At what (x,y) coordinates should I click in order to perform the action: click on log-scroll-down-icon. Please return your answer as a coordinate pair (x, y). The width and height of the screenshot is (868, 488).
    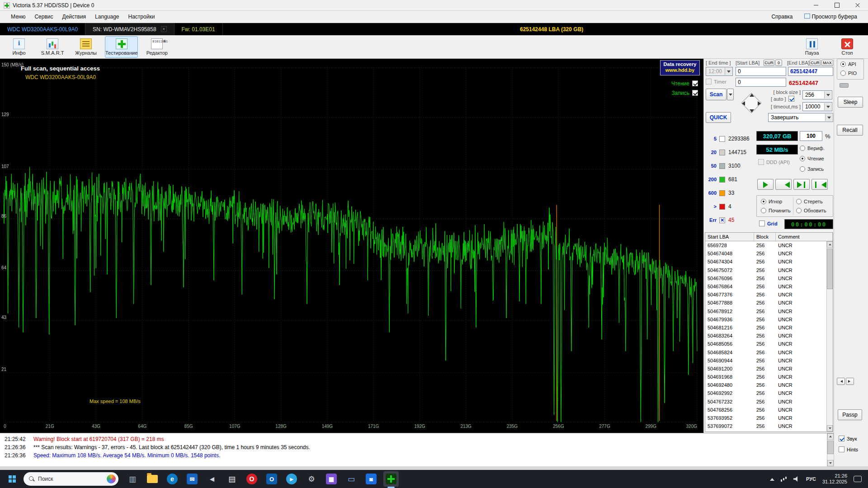
    Looking at the image, I should click on (830, 463).